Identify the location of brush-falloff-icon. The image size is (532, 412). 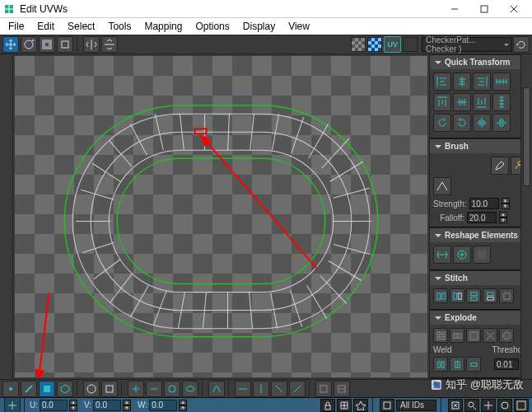
(442, 186).